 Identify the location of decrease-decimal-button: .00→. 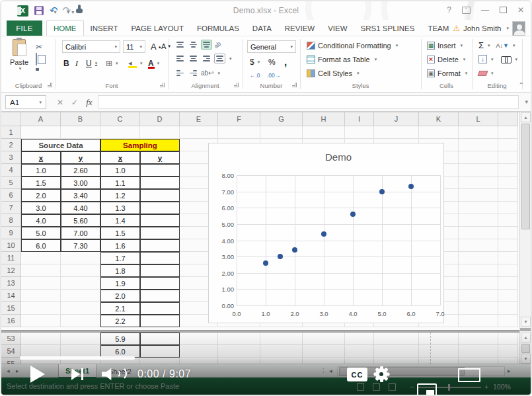
(274, 75).